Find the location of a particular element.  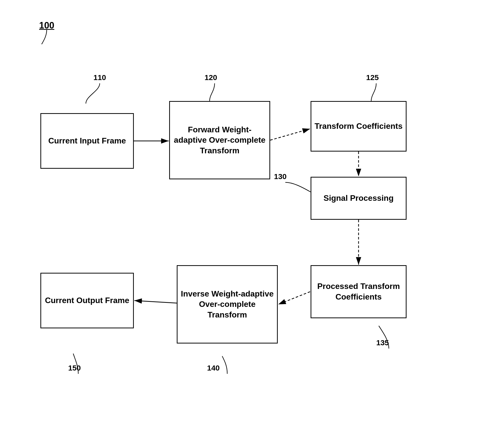

diagram-ref-100: 100 is located at coordinates (47, 26).